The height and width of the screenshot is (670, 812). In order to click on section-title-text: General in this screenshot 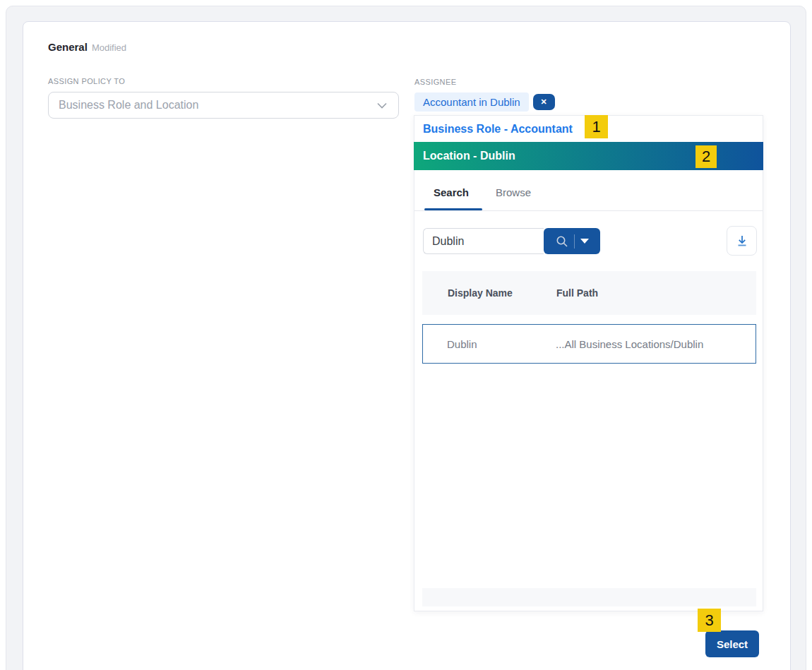, I will do `click(68, 47)`.